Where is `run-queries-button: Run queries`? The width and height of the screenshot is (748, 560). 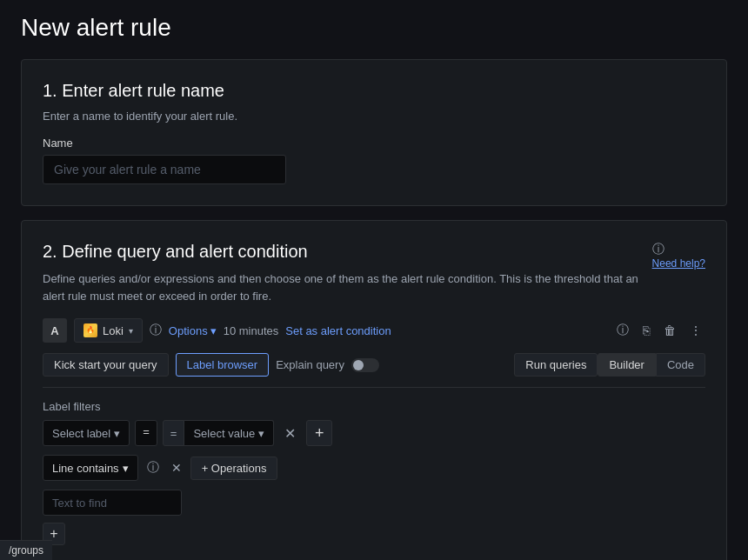 run-queries-button: Run queries is located at coordinates (556, 365).